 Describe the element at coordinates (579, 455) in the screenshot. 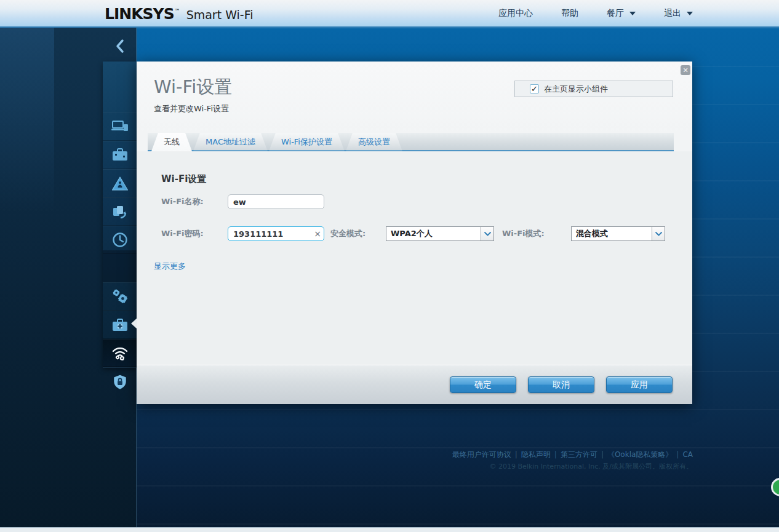

I see `link-third-party: 第三方许可` at that location.